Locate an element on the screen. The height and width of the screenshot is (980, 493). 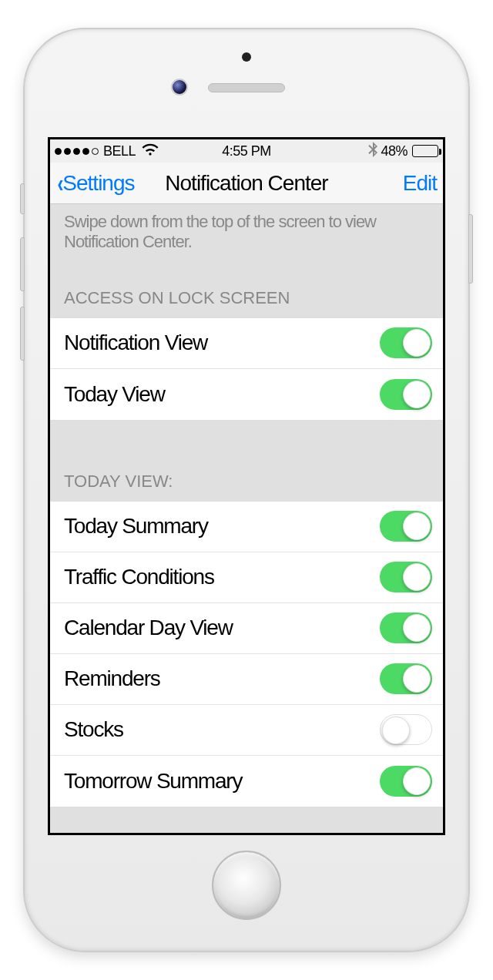
battery-icon is located at coordinates (425, 151).